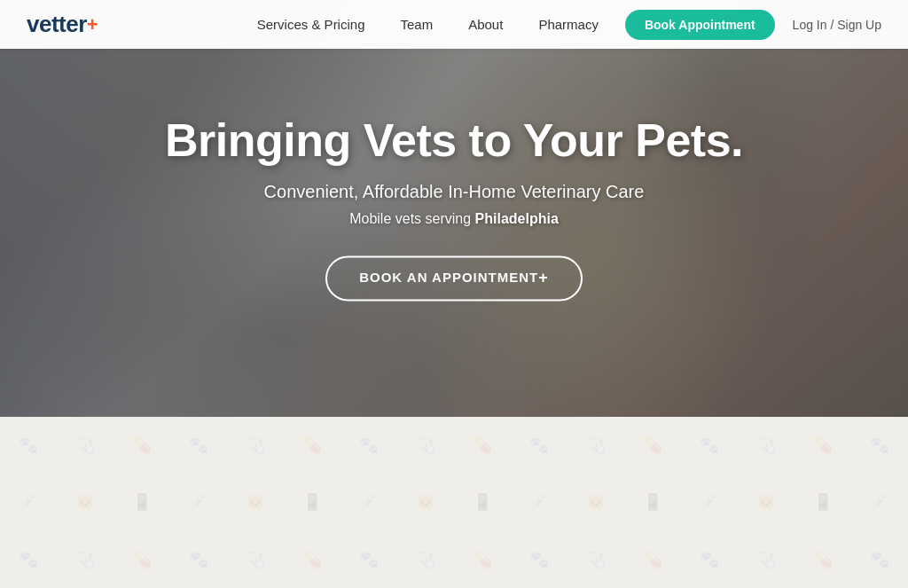  I want to click on pattern-row-1: 🐾 🩺 💊 🐾 🩺 💊 🐾 🩺 💊 🐾 🩺 💊 🐾 🩺 💊 🐾, so click(454, 445).